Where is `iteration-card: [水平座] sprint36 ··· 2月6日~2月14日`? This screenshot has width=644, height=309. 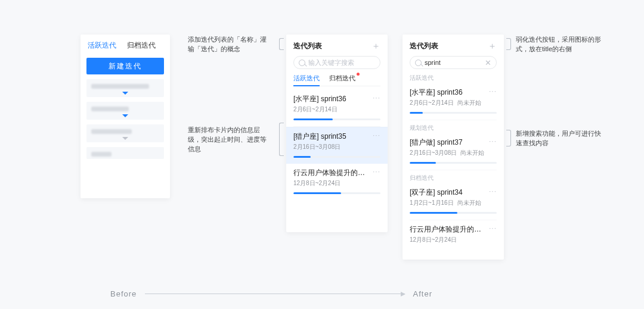 iteration-card: [水平座] sprint36 ··· 2月6日~2月14日 is located at coordinates (337, 108).